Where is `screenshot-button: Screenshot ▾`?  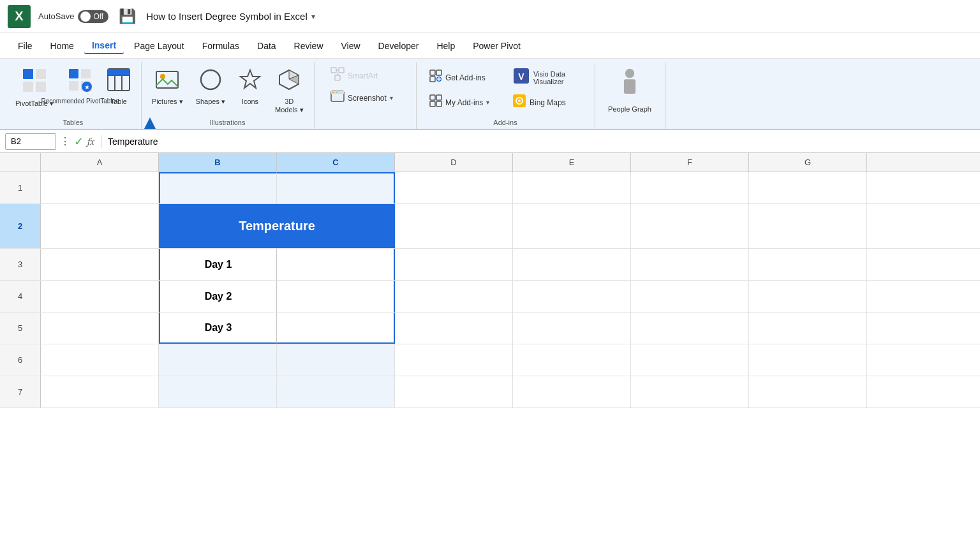 screenshot-button: Screenshot ▾ is located at coordinates (365, 98).